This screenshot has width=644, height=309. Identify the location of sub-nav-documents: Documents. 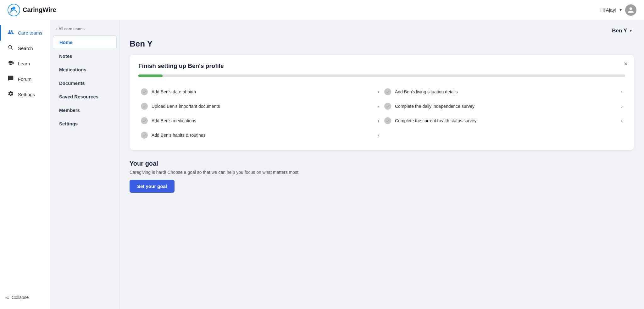
(85, 83).